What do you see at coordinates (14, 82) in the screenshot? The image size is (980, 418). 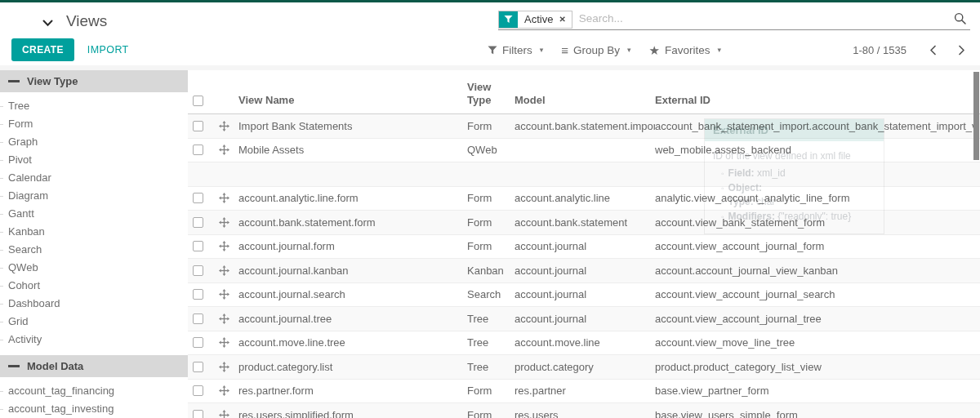 I see `collapse-dash-icon` at bounding box center [14, 82].